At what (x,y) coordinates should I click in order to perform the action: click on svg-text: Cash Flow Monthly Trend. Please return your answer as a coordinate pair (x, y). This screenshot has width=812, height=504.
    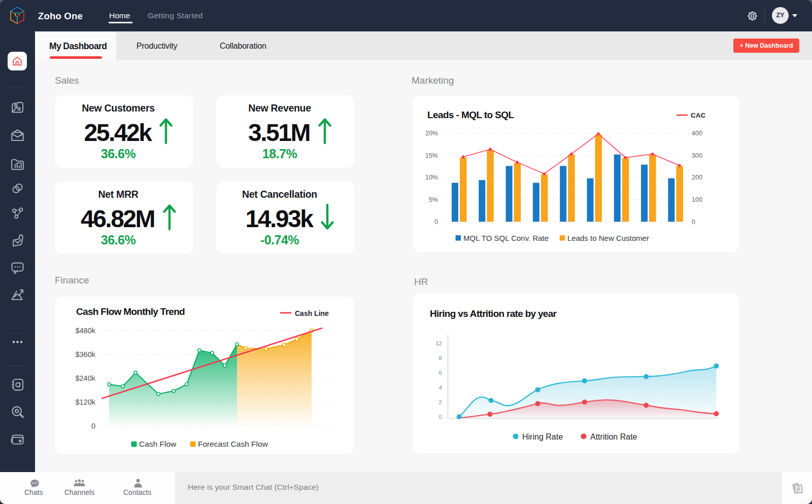
    Looking at the image, I should click on (130, 311).